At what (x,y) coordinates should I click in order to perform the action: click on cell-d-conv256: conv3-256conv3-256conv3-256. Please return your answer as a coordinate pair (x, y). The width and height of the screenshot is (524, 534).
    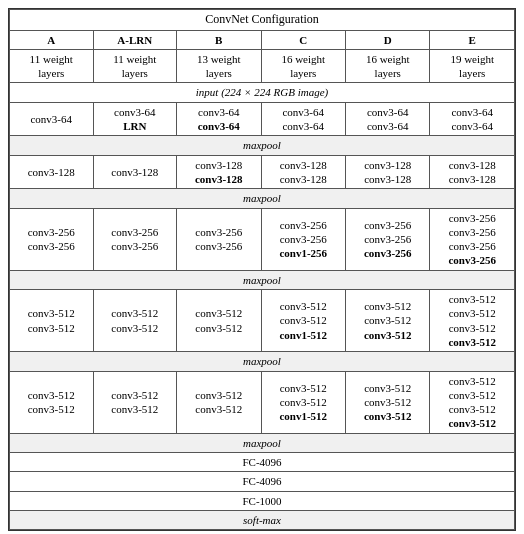
    Looking at the image, I should click on (388, 239).